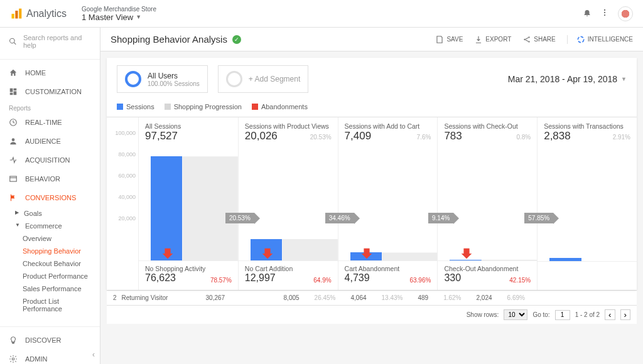 The image size is (643, 364). Describe the element at coordinates (50, 122) in the screenshot. I see `nav-realtime: REAL-TIME` at that location.